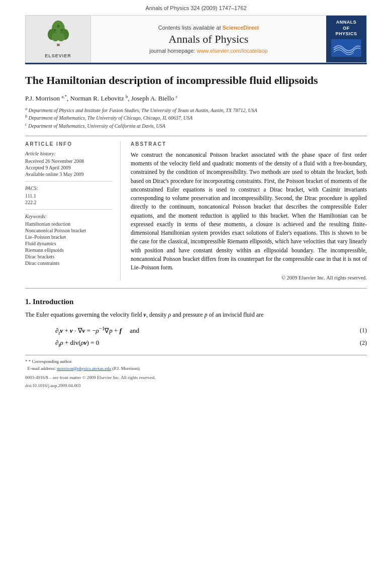 This screenshot has height=570, width=392. I want to click on available-date: Available online 3 May 2009, so click(69, 174).